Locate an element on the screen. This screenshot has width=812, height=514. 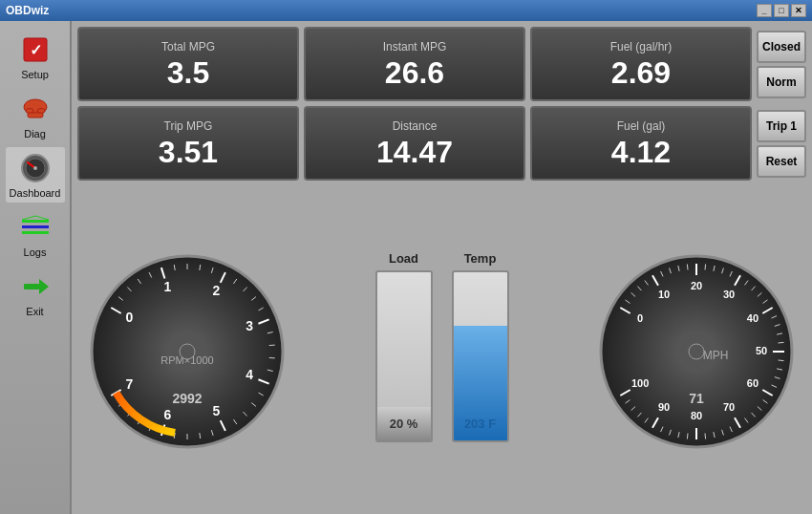
metrics-row-bottom: Trip MPG 3.51 Distance 14.47 Fuel (gal) … is located at coordinates (415, 143).